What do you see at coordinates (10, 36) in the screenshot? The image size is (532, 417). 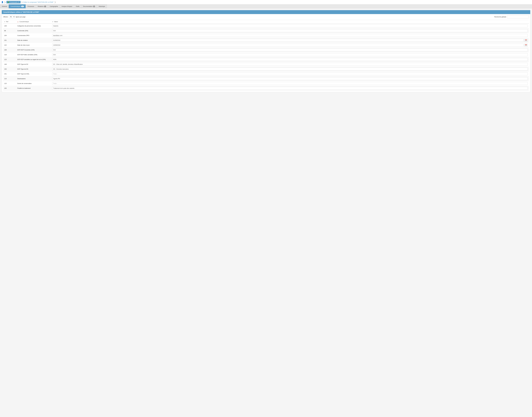 I see `cell-ref-2: 104` at bounding box center [10, 36].